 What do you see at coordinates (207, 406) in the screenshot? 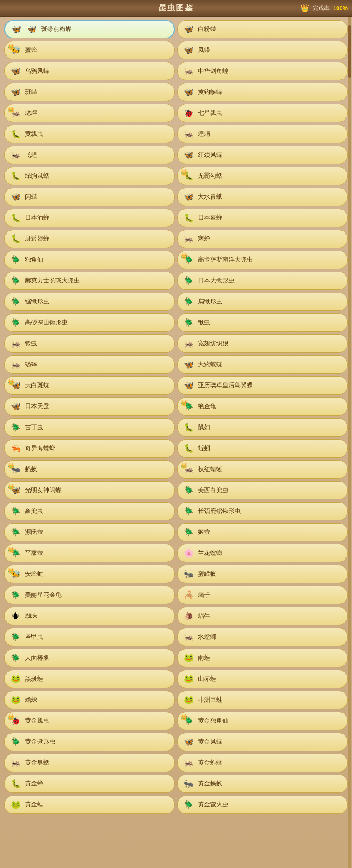
I see `insect-name: 艳金龟` at bounding box center [207, 406].